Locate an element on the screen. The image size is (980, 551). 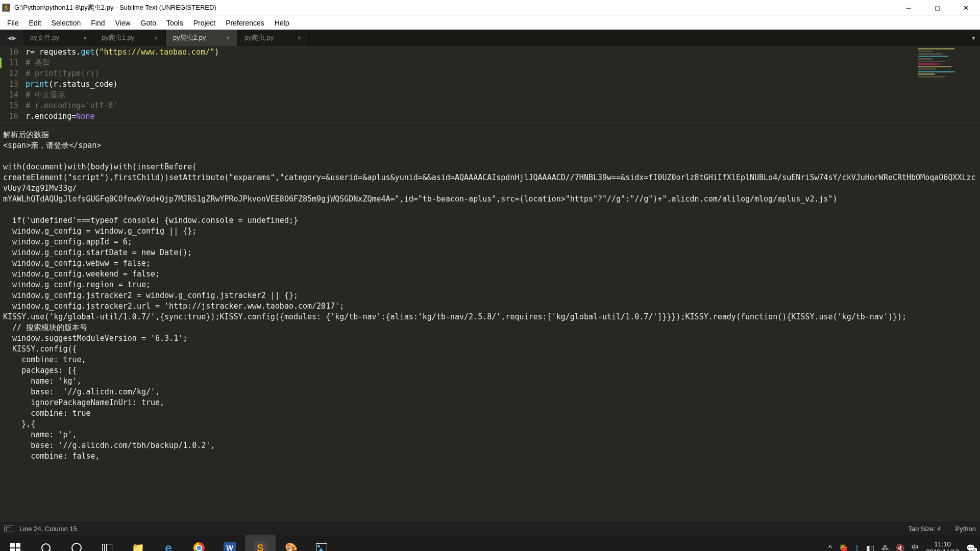
statusbar: Line 24, Column 15 Tab Size: 4 Python is located at coordinates (490, 529).